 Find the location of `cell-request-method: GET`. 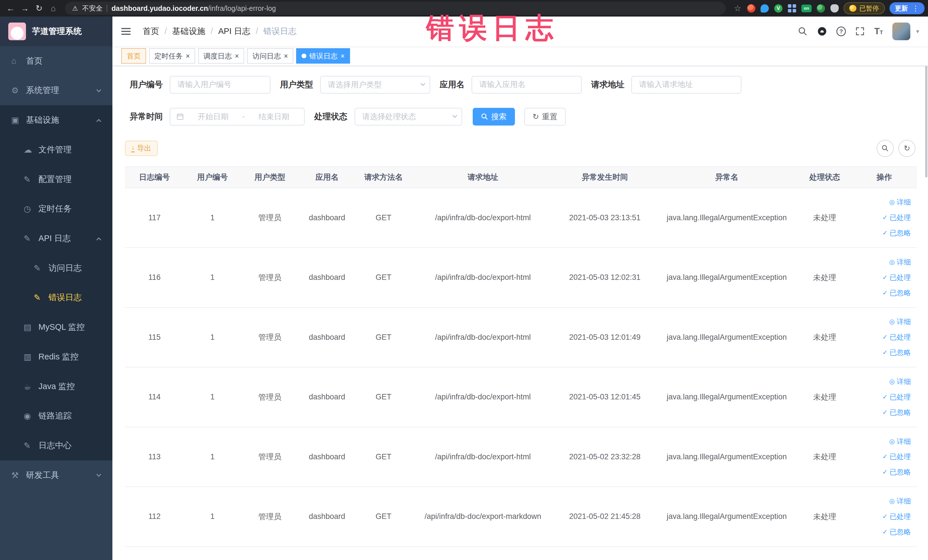

cell-request-method: GET is located at coordinates (383, 397).